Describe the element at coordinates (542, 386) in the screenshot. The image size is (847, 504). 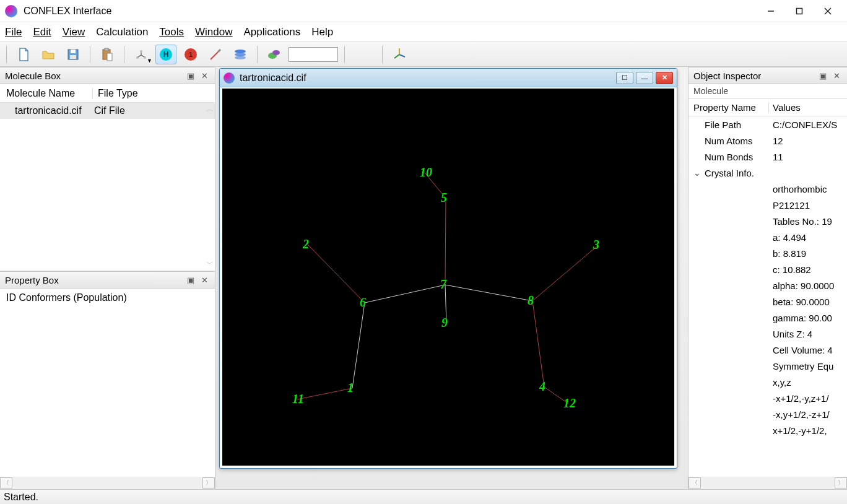
I see `atom-label: 4` at that location.